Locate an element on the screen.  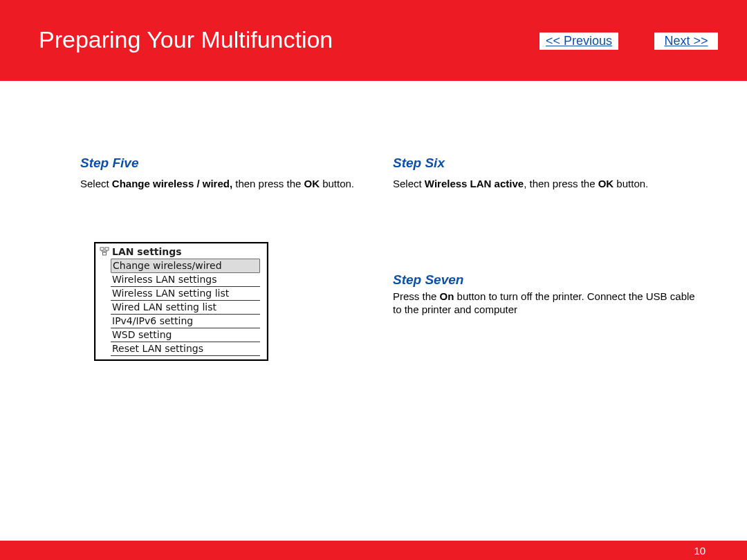
lan-item-ipv4-ipv6: IPv4/IPv6 setting is located at coordinates (185, 321).